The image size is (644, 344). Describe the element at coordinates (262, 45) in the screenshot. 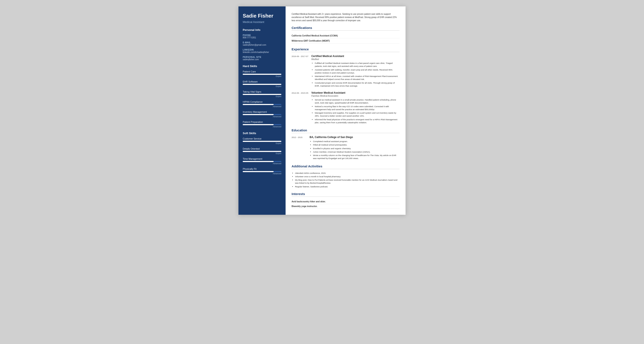

I see `contact-value: sadieqfisher@gmail.com` at that location.